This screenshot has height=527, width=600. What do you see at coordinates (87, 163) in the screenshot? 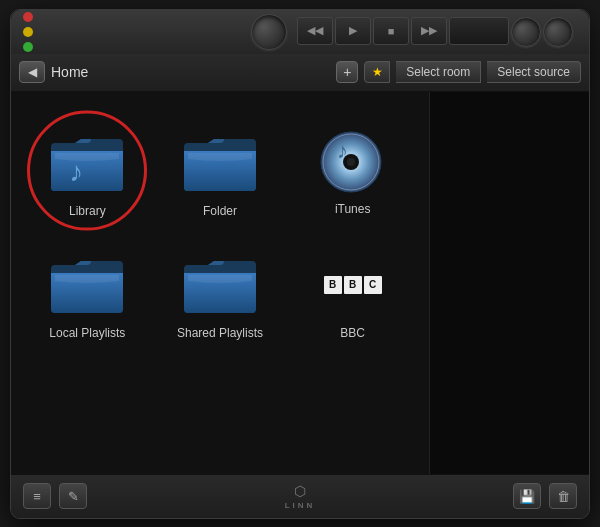
I see `library-icon: ♪` at bounding box center [87, 163].